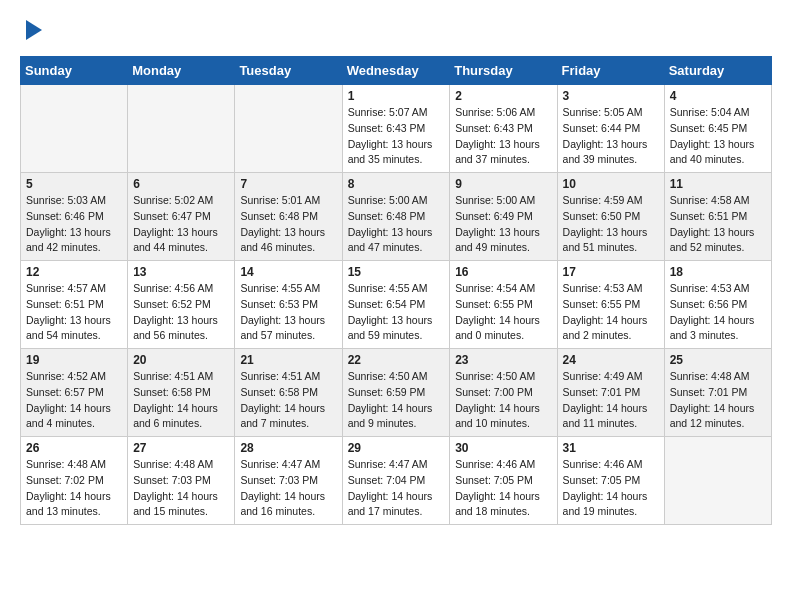 The image size is (792, 612). What do you see at coordinates (396, 481) in the screenshot?
I see `week-row-5: 26Sunrise: 4:48 AM Sunset: 7:02 PM Dayli…` at bounding box center [396, 481].